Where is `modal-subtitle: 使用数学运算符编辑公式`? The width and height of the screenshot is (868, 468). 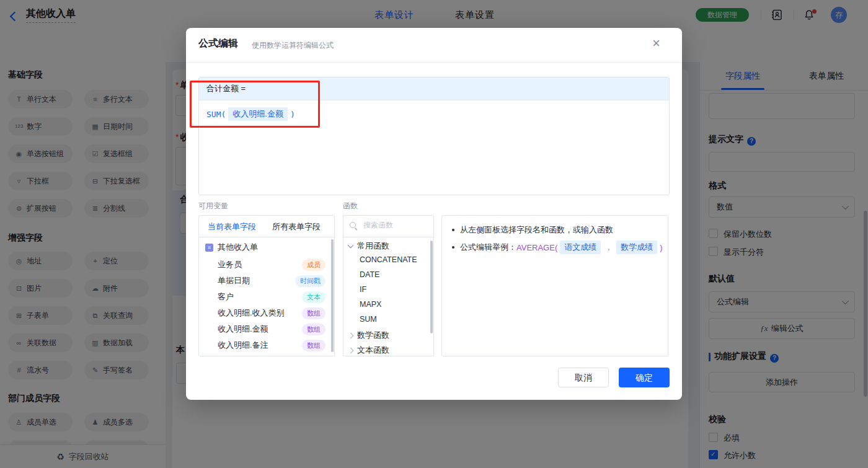
modal-subtitle: 使用数学运算符编辑公式 is located at coordinates (293, 46).